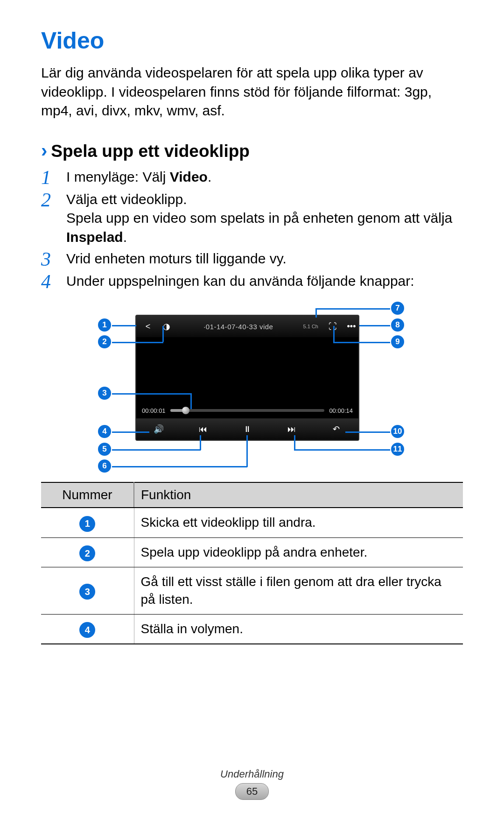 The image size is (504, 827). I want to click on step-bold: Inspelad, so click(95, 237).